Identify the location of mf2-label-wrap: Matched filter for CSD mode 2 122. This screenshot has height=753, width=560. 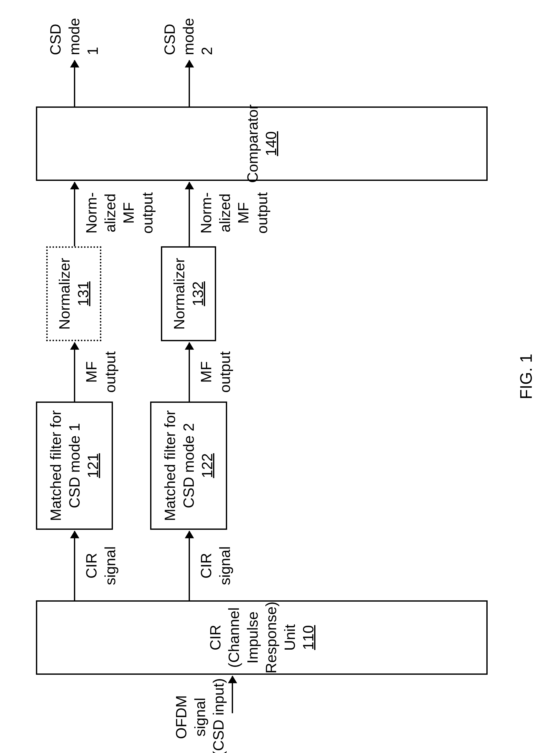
(188, 466).